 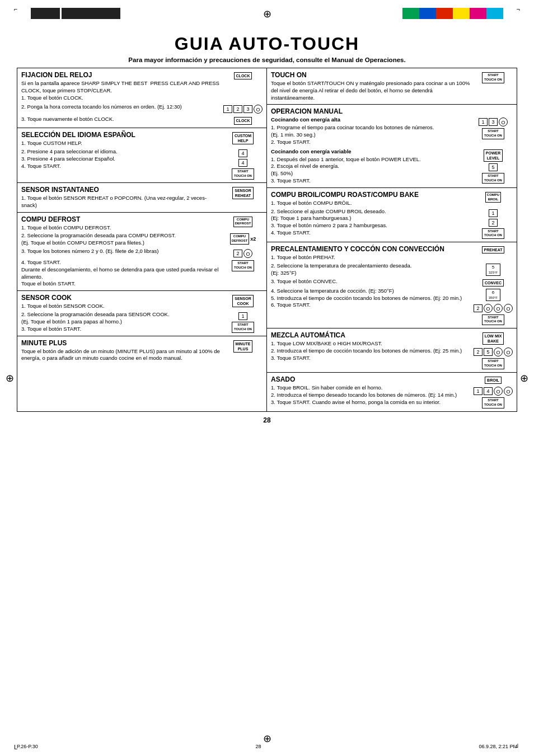 I want to click on num-1-sensor-cook: 1, so click(x=243, y=316).